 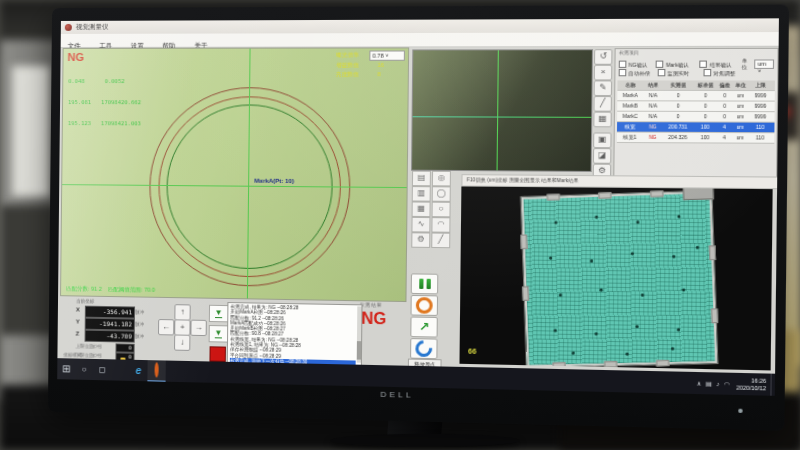 I want to click on exposure-dropdown: 0.78 ˅, so click(x=387, y=55).